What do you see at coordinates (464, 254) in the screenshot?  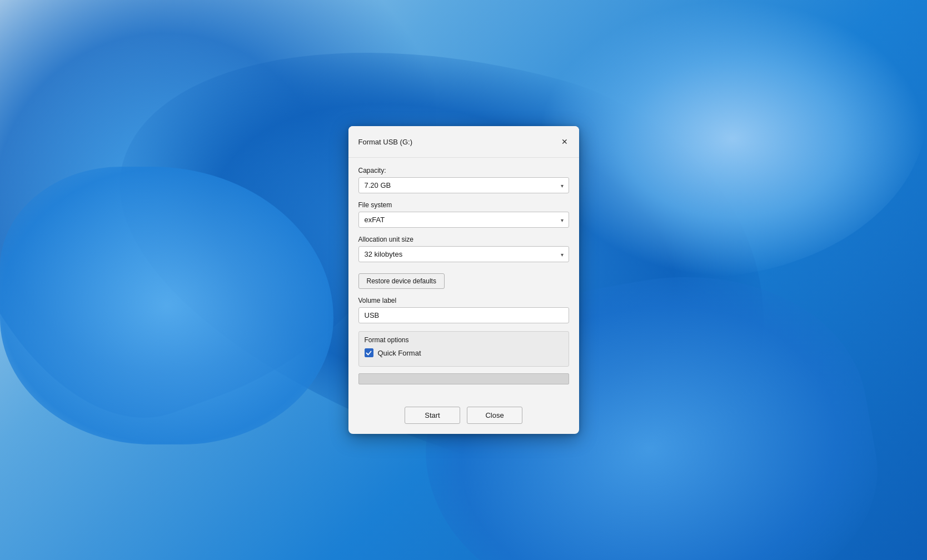 I see `allocation-unit-select: 512 bytes 1024 bytes 2048 bytes 4 kiloby…` at bounding box center [464, 254].